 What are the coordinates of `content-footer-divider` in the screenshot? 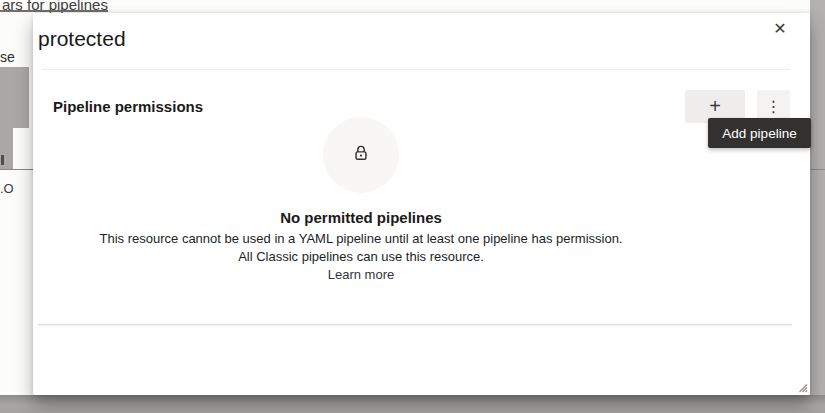 It's located at (415, 324).